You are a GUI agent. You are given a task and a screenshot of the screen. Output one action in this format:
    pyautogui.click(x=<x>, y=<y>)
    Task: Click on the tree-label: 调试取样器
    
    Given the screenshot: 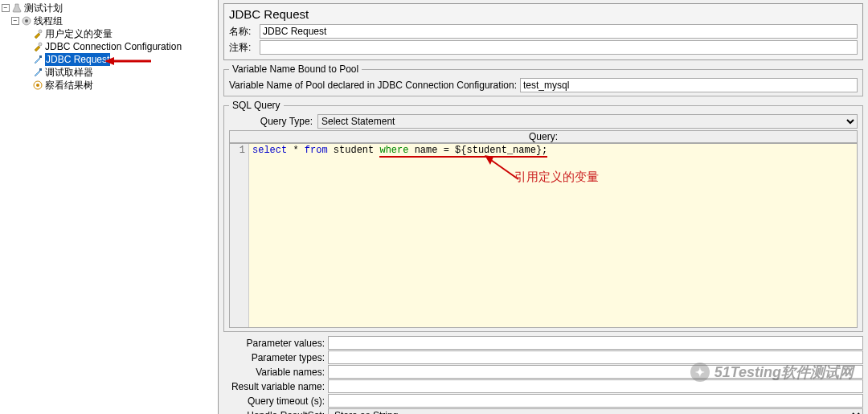 What is the action you would take?
    pyautogui.click(x=69, y=72)
    